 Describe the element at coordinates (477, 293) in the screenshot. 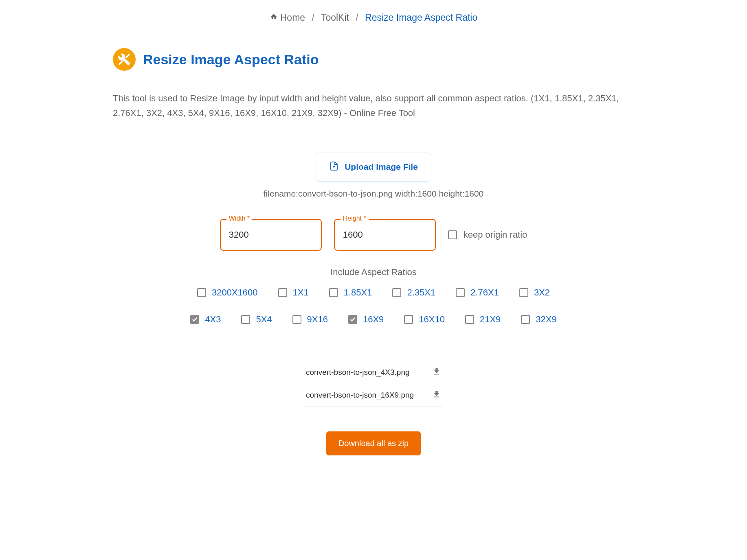

I see `ratio-item: 2.76X1` at that location.